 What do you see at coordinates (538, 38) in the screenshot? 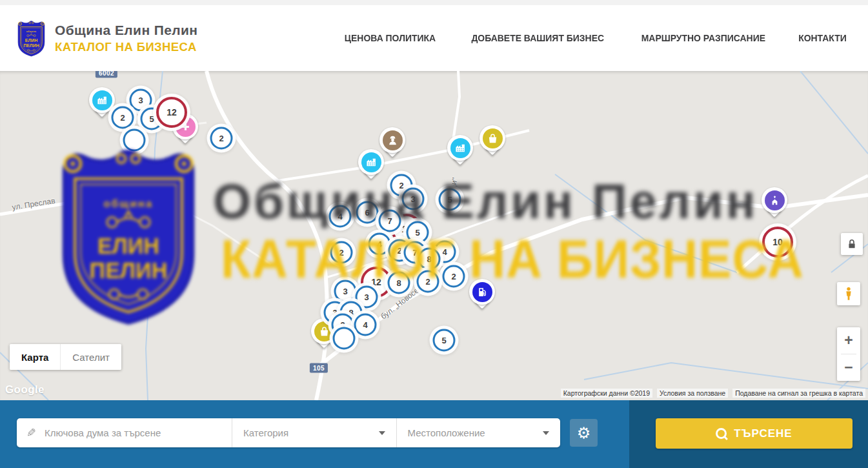
I see `nav-item-add-business: ДОБАВЕТЕ ВАШИЯТ БИЗНЕС` at bounding box center [538, 38].